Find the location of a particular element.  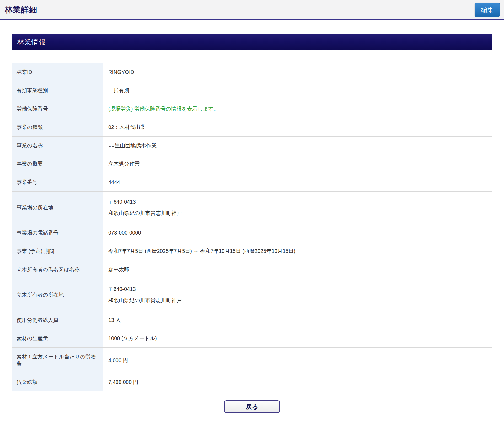

row-label: 事業場の所在地 is located at coordinates (57, 208).